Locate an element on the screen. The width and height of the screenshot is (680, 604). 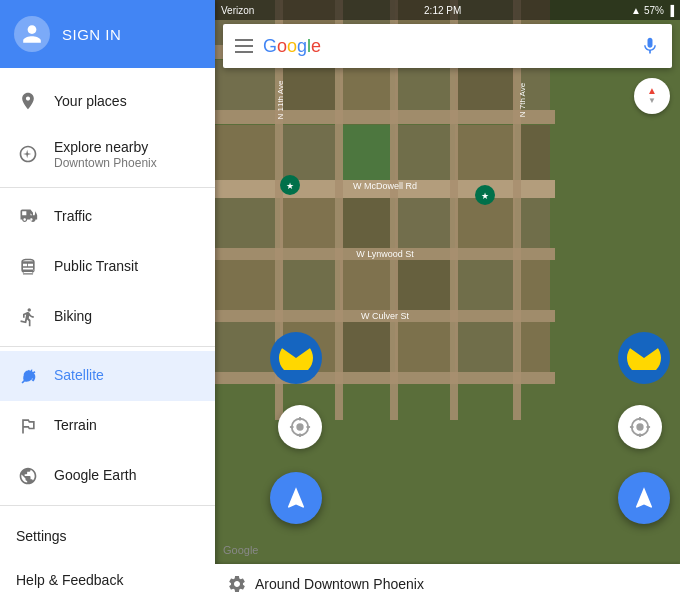
explore-icon is located at coordinates (28, 154).